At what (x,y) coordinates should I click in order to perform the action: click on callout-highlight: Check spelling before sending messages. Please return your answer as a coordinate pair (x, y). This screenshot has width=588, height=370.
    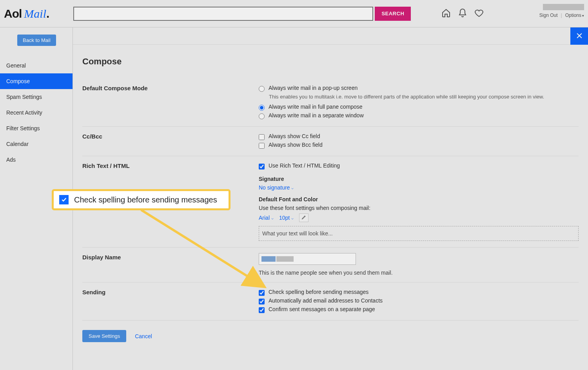
    Looking at the image, I should click on (141, 200).